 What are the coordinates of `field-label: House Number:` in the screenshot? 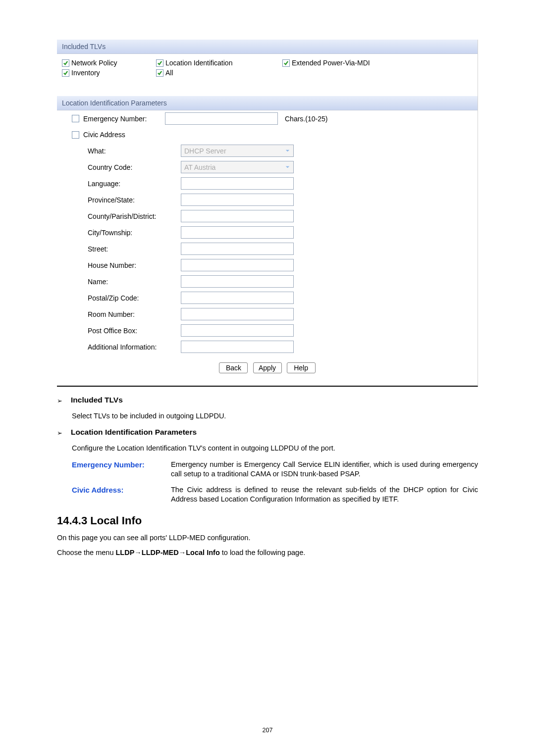 It's located at (112, 265).